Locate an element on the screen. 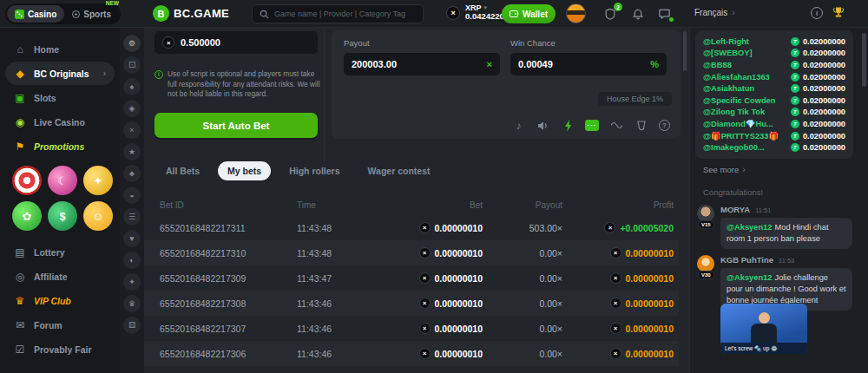 Image resolution: width=868 pixels, height=373 pixels. info-icon: i is located at coordinates (817, 13).